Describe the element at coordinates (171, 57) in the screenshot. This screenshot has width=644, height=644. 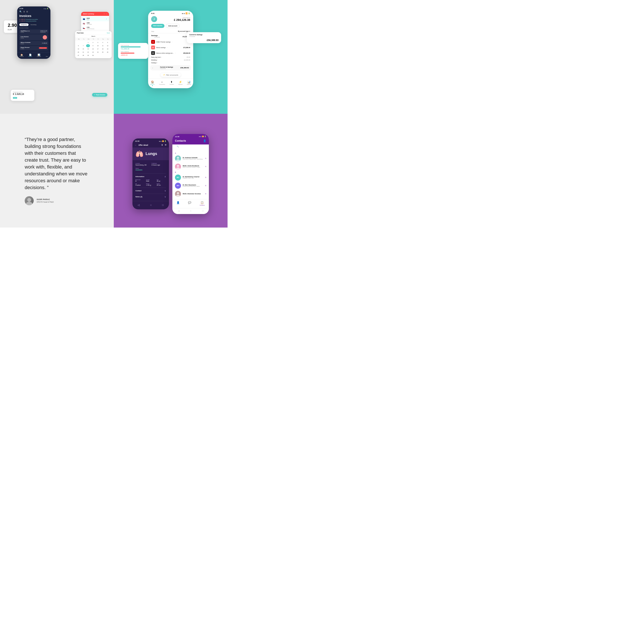
I see `banking-quadrant: Total incoming +£1,898.45 Total outgoing…` at that location.